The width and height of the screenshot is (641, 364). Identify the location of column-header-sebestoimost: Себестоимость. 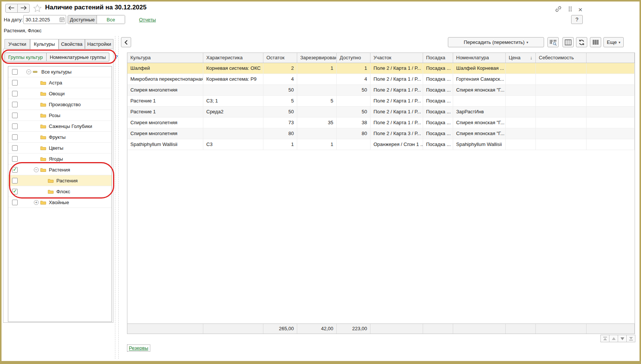
(561, 58).